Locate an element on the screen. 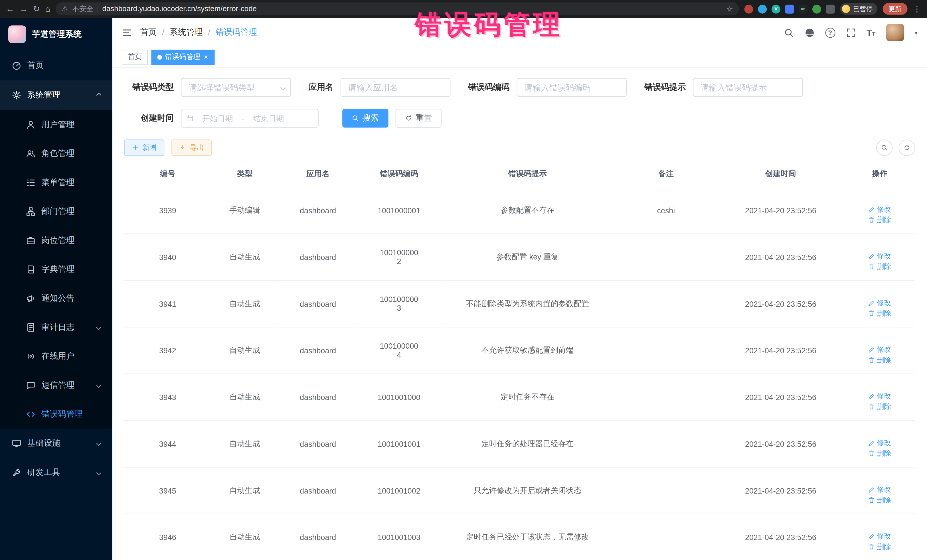 This screenshot has height=560, width=927. extension-icon-drop is located at coordinates (762, 9).